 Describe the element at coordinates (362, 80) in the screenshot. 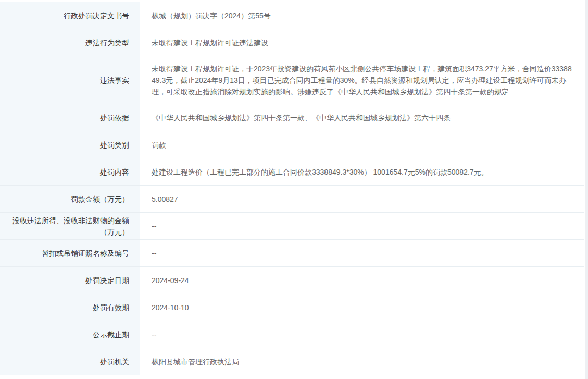

I see `row-value-text: 未取得建设工程规划许可证，于2023年投资建设的荷风苑小区北侧公共停车场建设工程…` at that location.